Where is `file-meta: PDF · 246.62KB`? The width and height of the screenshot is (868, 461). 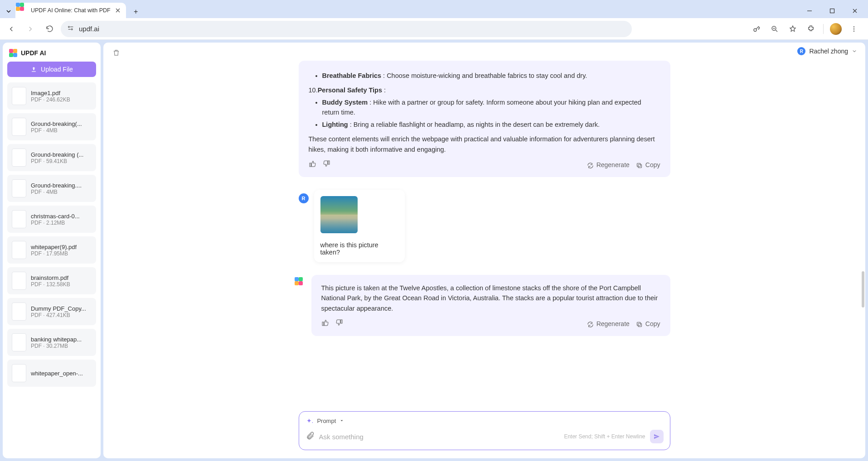
file-meta: PDF · 246.62KB is located at coordinates (51, 100).